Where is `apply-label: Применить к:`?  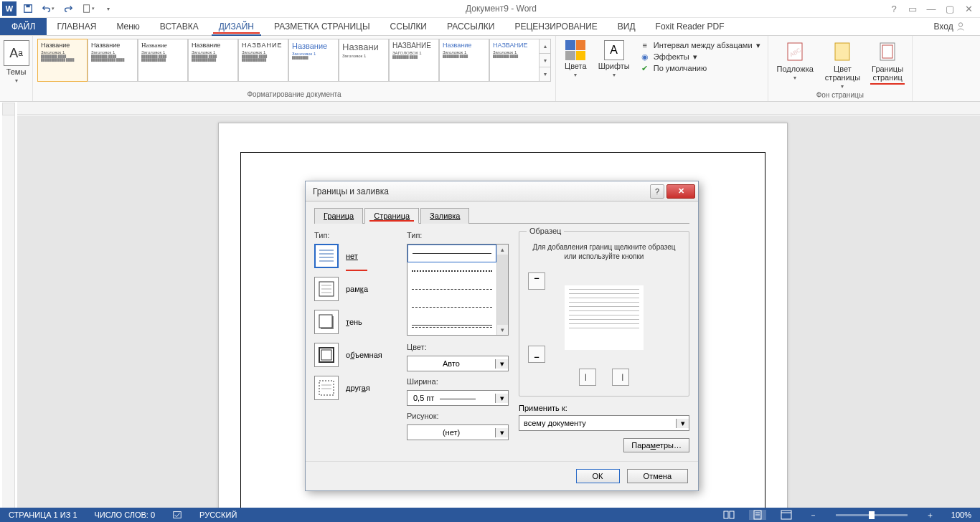
apply-label: Применить к: is located at coordinates (604, 408).